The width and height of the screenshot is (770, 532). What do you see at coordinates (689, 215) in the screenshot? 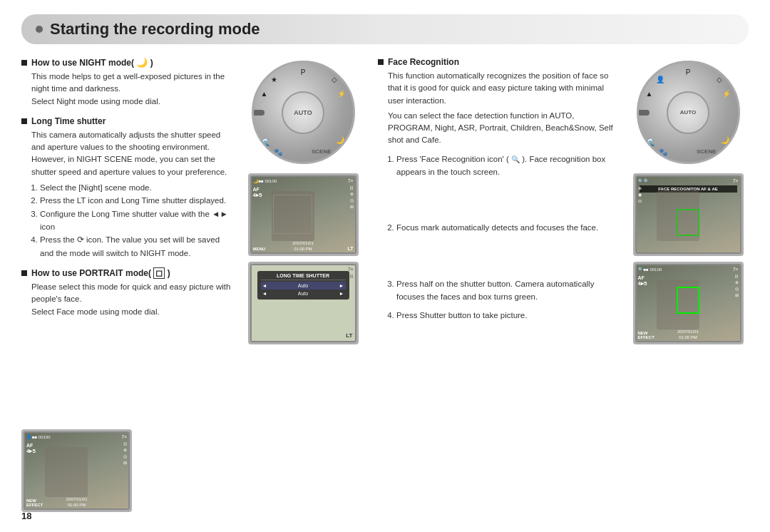
I see `camera-body-face1: 🔍 🔍 7» FACE RECOGNITON AF & AE` at bounding box center [689, 215].